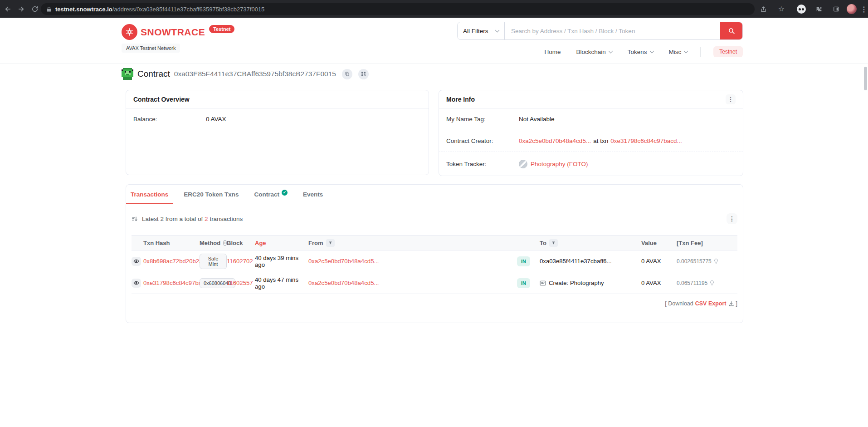 This screenshot has width=868, height=427. I want to click on url-host: testnet.snowtrace.io, so click(84, 9).